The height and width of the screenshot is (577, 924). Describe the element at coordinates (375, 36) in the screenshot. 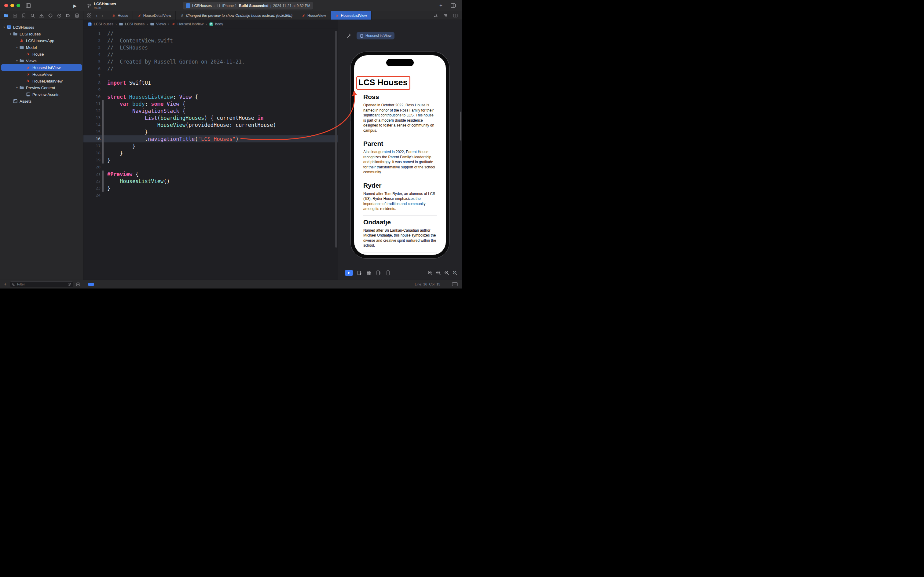

I see `preview-target-badge: HousesListView` at that location.